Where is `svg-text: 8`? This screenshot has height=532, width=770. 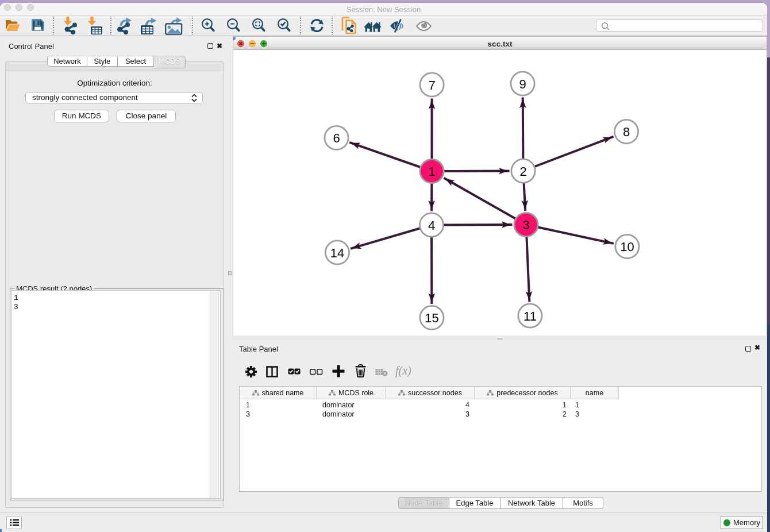
svg-text: 8 is located at coordinates (626, 132).